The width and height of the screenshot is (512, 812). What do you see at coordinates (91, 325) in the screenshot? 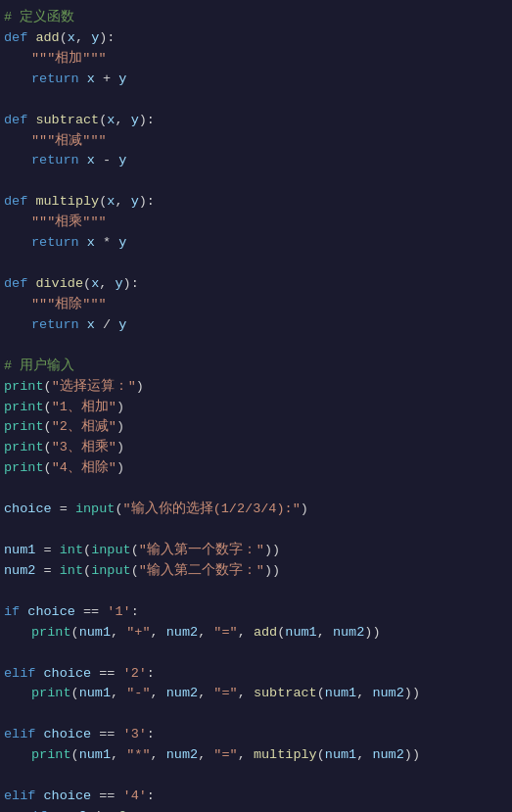
I see `var-x-div: x` at bounding box center [91, 325].